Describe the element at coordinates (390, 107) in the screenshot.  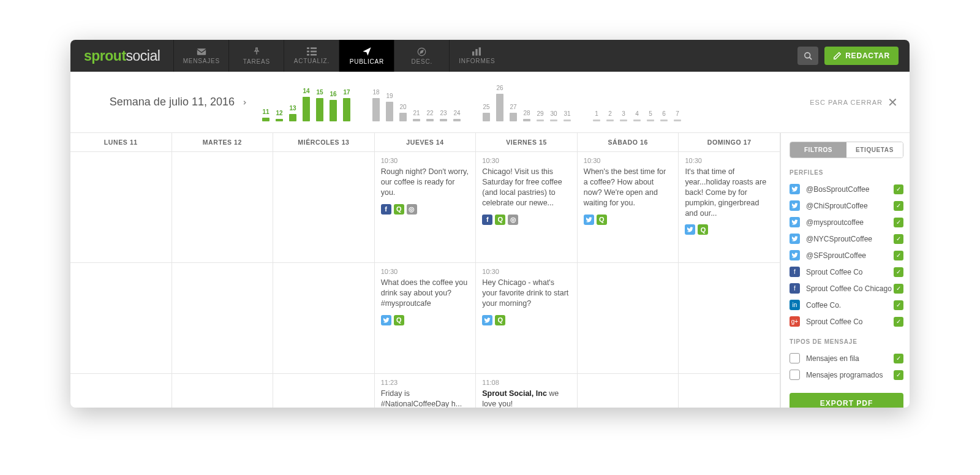
I see `mini-bar-day-19: 19` at that location.